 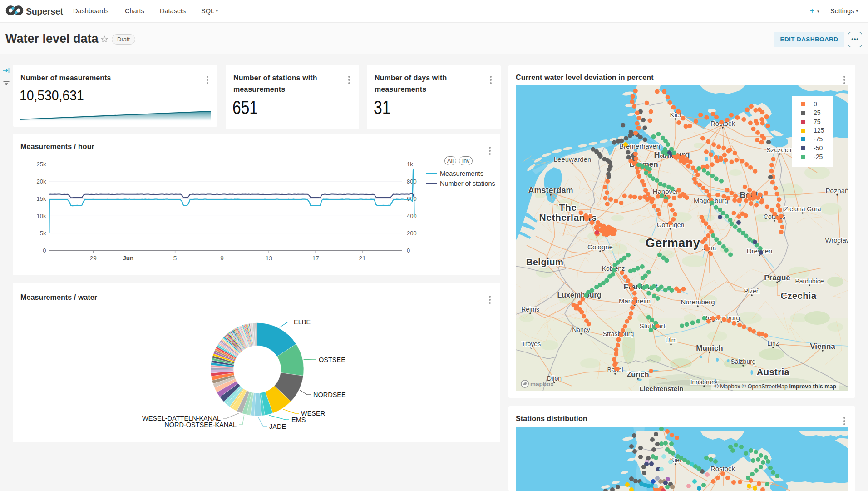 What do you see at coordinates (809, 281) in the screenshot?
I see `svg-text: Pardubice` at bounding box center [809, 281].